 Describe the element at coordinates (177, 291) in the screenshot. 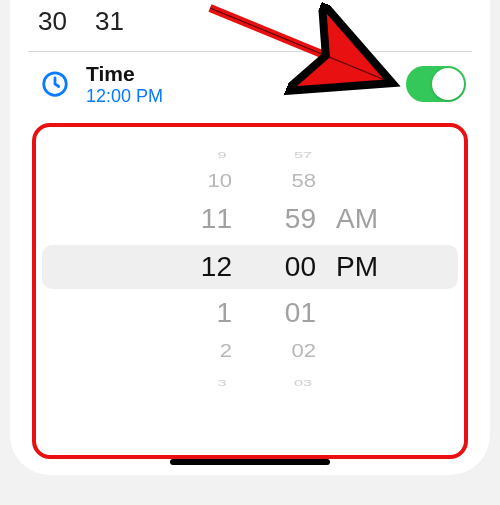

I see `hour-wheel: 9 10 11 12 1 2 3` at that location.